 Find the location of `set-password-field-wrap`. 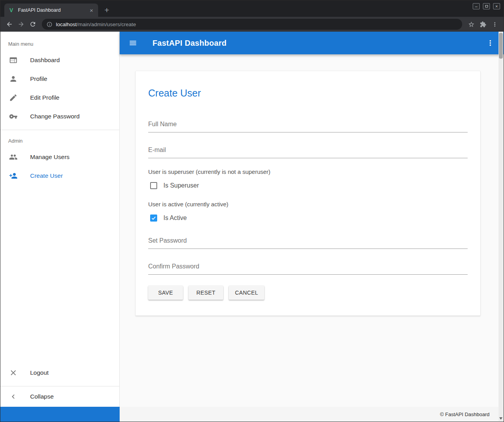

set-password-field-wrap is located at coordinates (308, 241).